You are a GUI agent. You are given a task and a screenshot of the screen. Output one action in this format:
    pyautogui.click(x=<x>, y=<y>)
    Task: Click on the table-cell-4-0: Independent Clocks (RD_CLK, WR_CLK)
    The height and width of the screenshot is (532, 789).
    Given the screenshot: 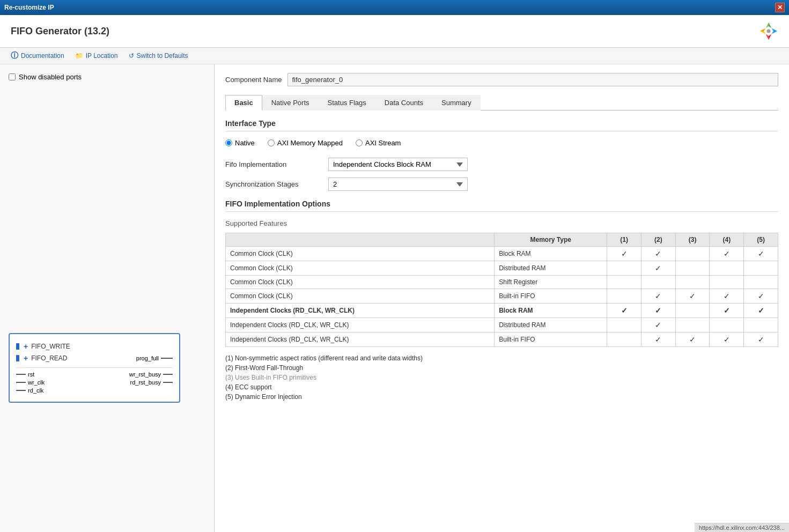 What is the action you would take?
    pyautogui.click(x=360, y=311)
    